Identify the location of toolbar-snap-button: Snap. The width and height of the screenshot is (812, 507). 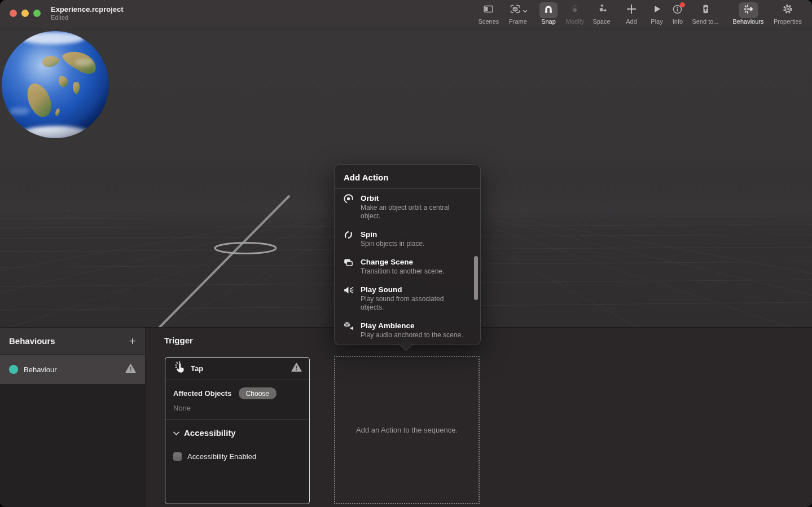
(548, 14).